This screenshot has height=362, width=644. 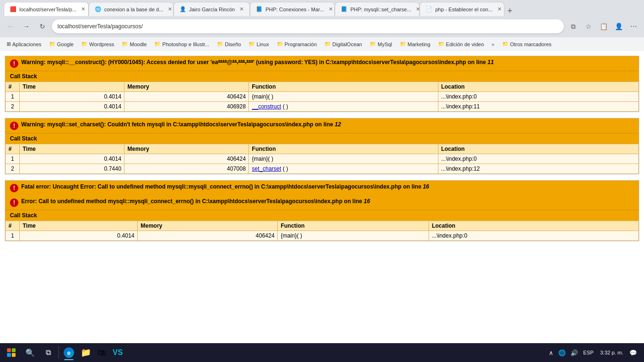 What do you see at coordinates (14, 188) in the screenshot?
I see `error-3-fatal-icon: !` at bounding box center [14, 188].